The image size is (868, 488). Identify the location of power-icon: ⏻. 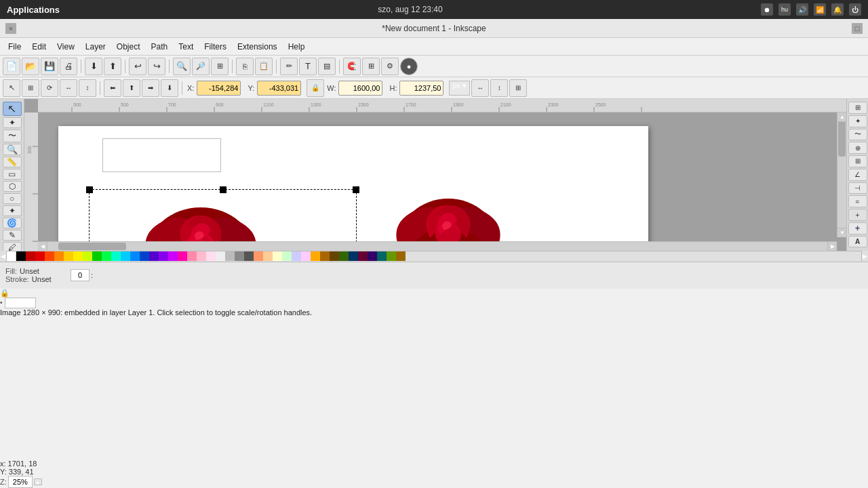
(855, 9).